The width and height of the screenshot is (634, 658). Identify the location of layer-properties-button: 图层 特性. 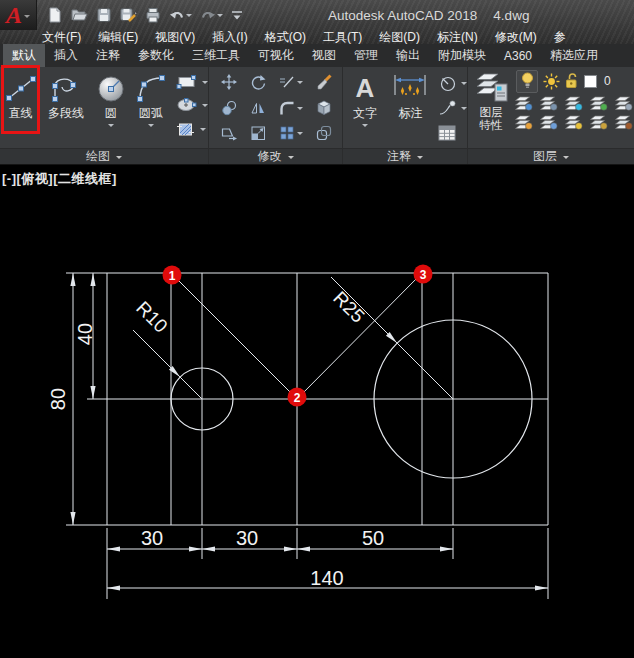
(491, 108).